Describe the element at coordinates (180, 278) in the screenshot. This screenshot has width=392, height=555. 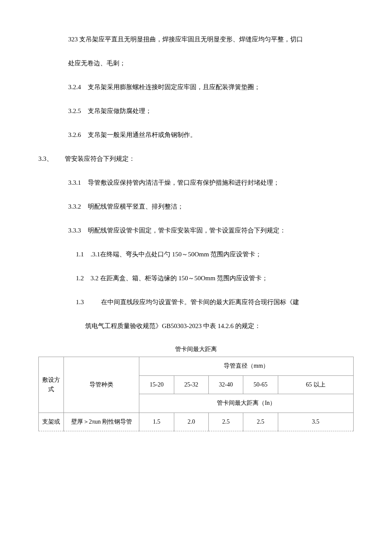
I see `text-123: 3.2 在距离盒、箱、柜等边缘的 150～50Omm 范围内应设管卡；` at that location.